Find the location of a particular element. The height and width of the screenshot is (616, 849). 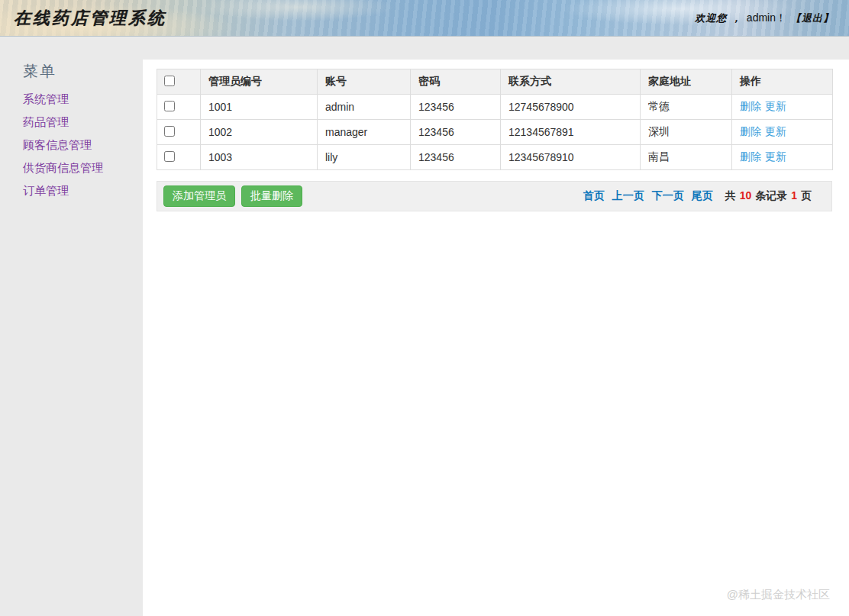

header-banner: 在线药店管理系统 欢迎您 ， admin！ 【退出】 is located at coordinates (424, 18).